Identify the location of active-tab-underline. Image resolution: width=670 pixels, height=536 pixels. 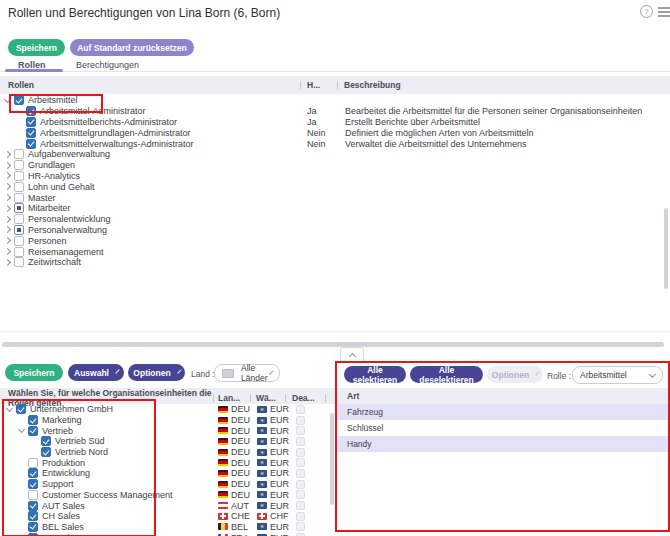
(34, 70).